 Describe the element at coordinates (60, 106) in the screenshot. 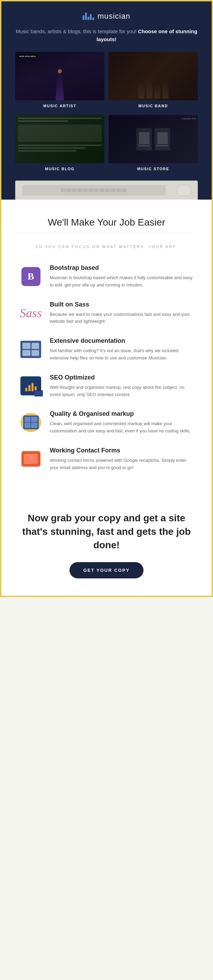

I see `artist-label: MUSIC ARTIST` at that location.